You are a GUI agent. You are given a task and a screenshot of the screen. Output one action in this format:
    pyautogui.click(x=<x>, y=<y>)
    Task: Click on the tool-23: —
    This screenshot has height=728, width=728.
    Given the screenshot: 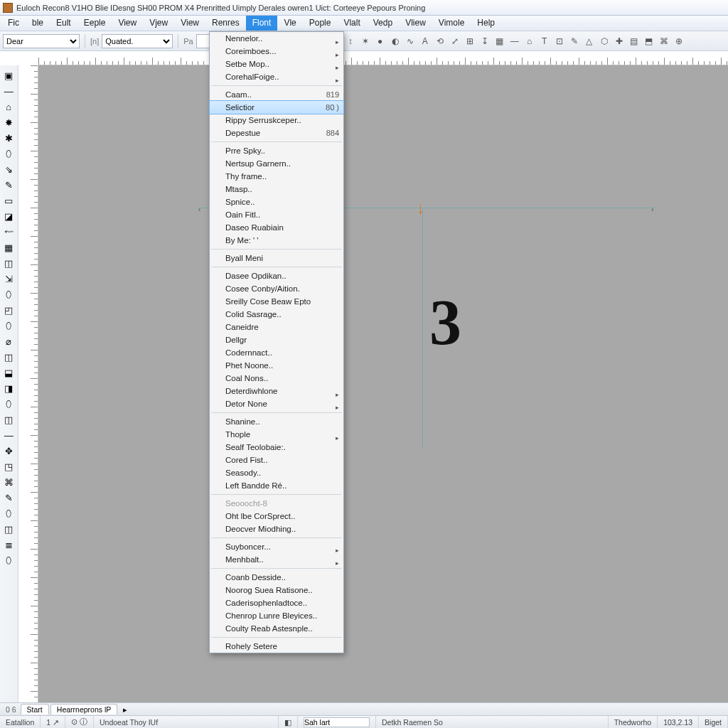 What is the action you would take?
    pyautogui.click(x=9, y=435)
    